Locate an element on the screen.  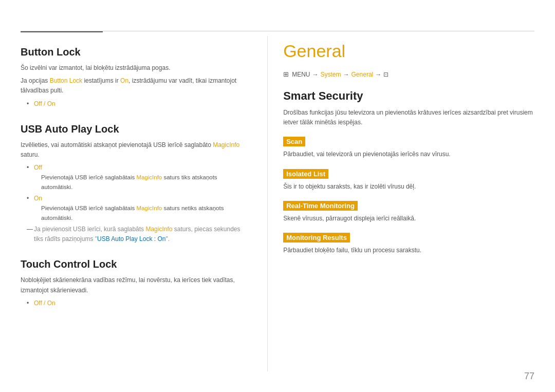
usb-lock-bullets: Off Pievienotajā USB ierīcē saglabātais … is located at coordinates (131, 203).